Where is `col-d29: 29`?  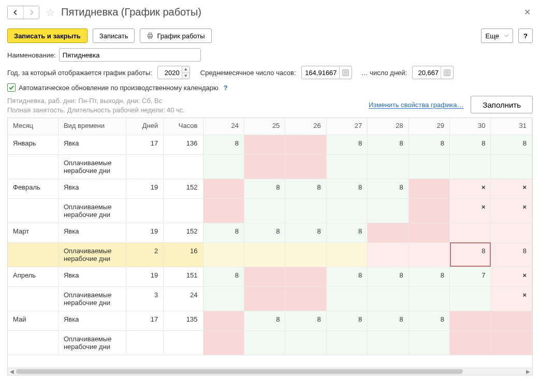 col-d29: 29 is located at coordinates (429, 126).